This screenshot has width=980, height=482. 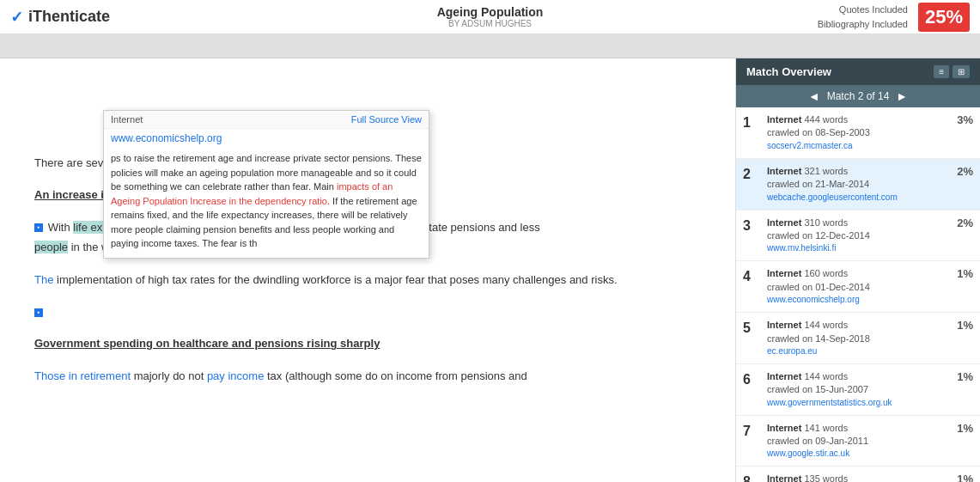 What do you see at coordinates (858, 474) in the screenshot?
I see `match-item: 8 Internet 135 words crawled on 17-Mar-2…` at bounding box center [858, 474].